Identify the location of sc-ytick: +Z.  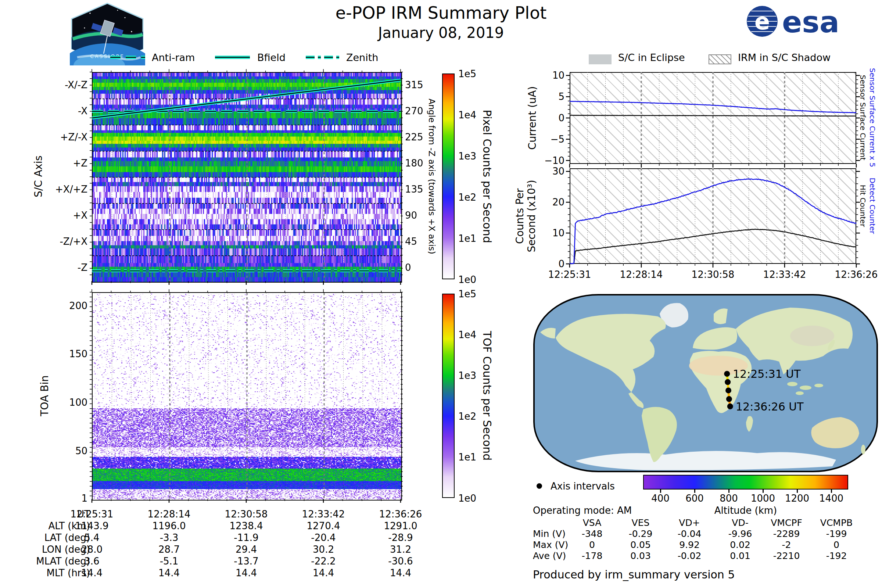
(60, 163).